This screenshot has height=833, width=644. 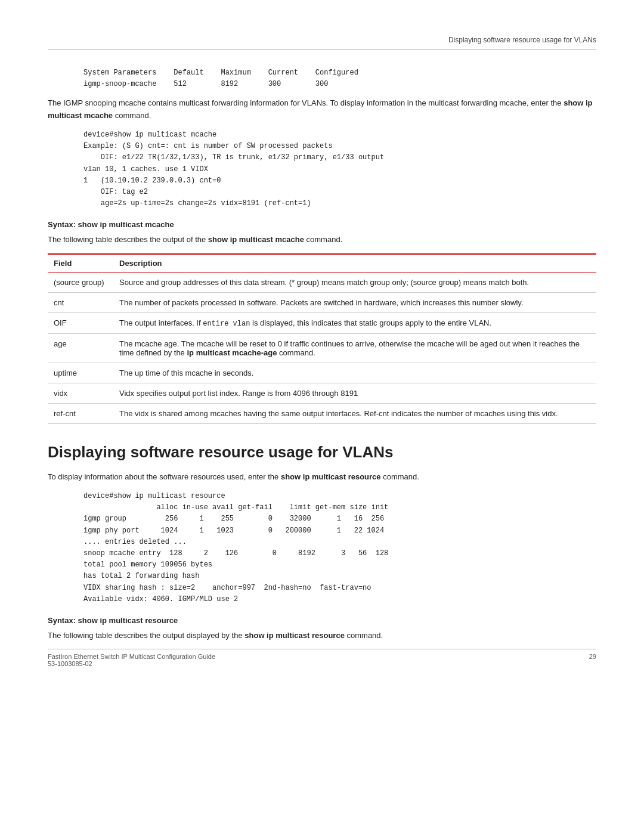 I want to click on table-row: ref-cnt The vidx is shared among mcaches…, so click(x=322, y=414).